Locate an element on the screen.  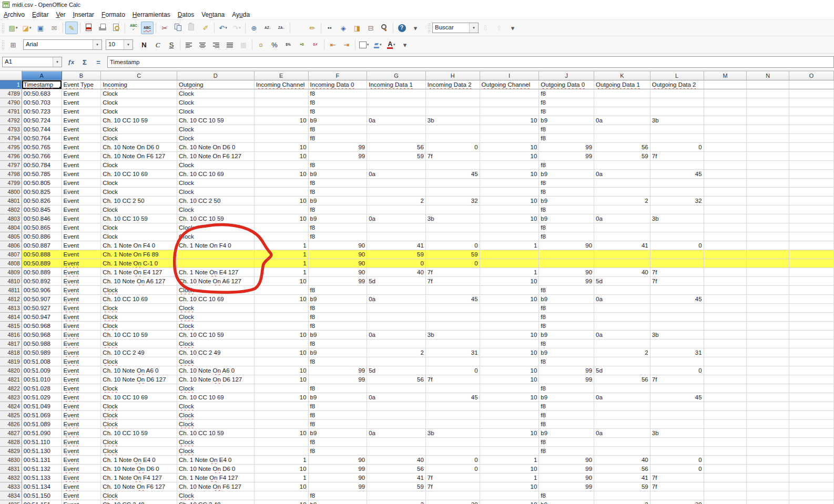
cell-O4794 is located at coordinates (812, 139).